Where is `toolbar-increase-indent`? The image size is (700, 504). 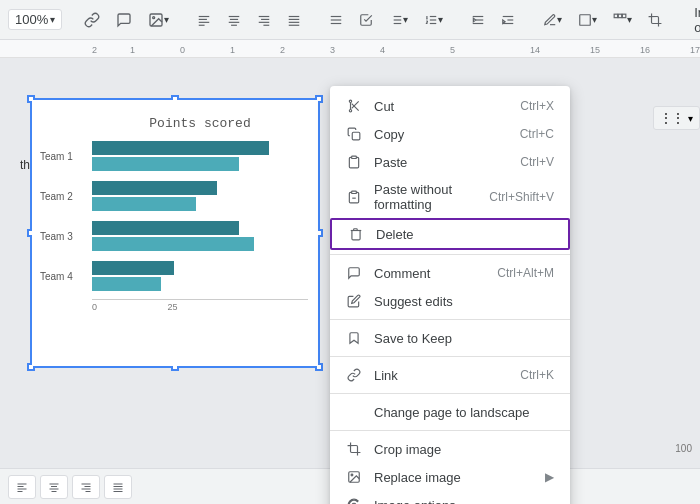
toolbar-increase-indent is located at coordinates (508, 20).